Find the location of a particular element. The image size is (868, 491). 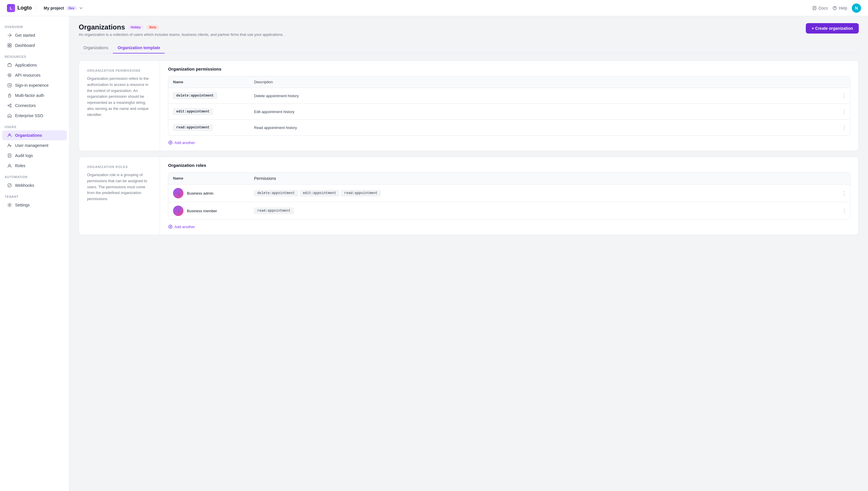

perm-more-button-3: ⋮ is located at coordinates (844, 127).